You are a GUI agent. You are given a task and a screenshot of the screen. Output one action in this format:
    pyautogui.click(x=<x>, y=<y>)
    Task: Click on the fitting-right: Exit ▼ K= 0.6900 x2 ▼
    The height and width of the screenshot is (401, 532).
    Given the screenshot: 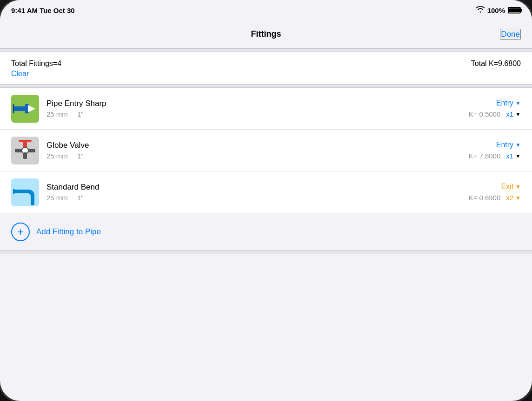 What is the action you would take?
    pyautogui.click(x=495, y=192)
    